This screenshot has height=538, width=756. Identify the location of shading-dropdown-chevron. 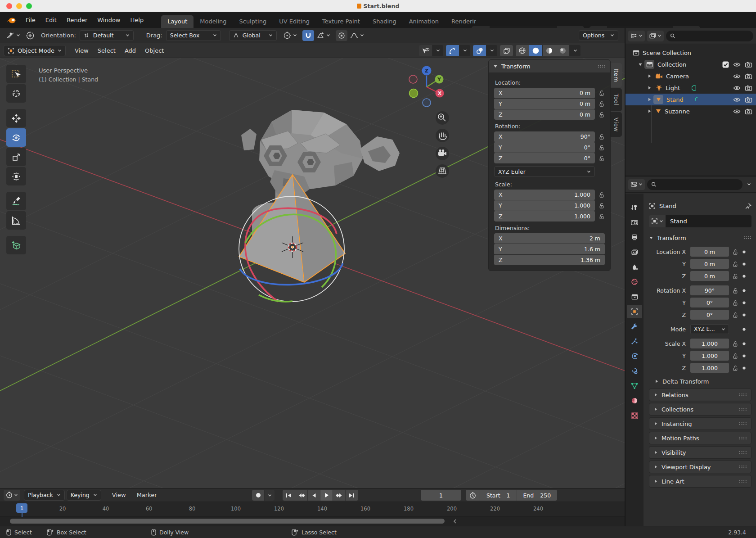
(575, 50).